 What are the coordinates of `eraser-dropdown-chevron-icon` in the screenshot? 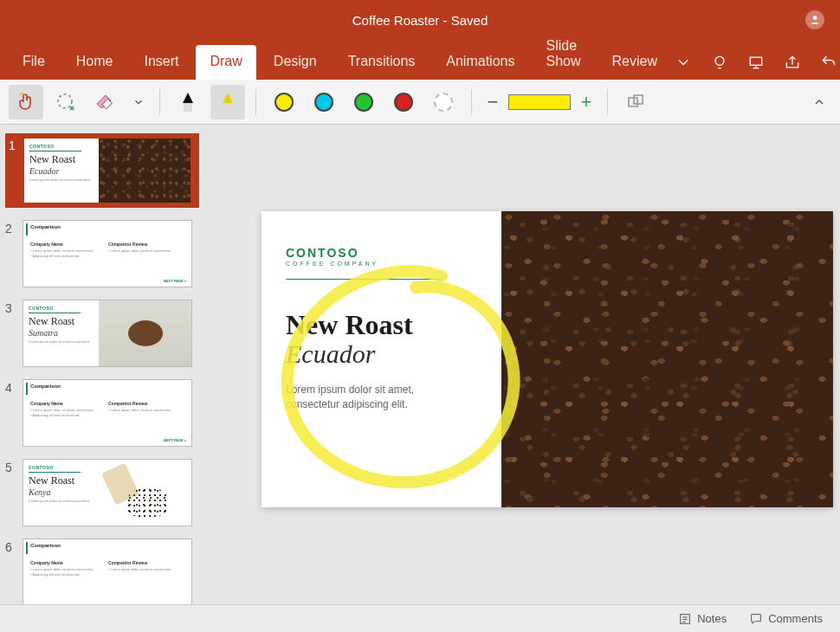 It's located at (139, 102).